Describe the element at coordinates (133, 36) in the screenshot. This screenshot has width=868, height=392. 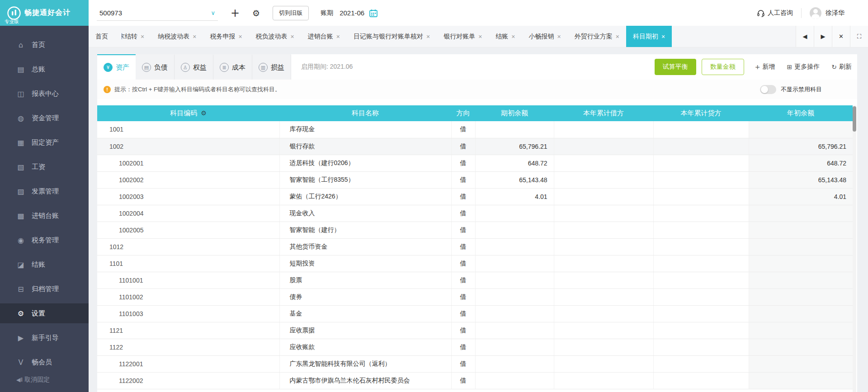
I see `tab-结转: 末结转×` at that location.